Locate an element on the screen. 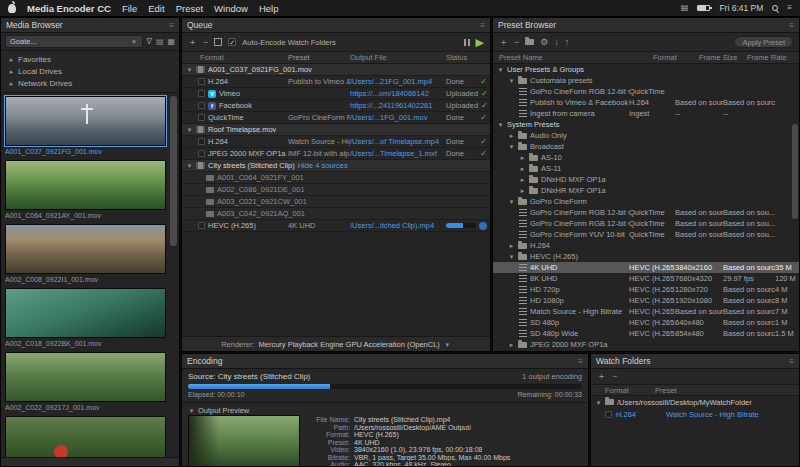  display-icon: ▤ is located at coordinates (685, 8).